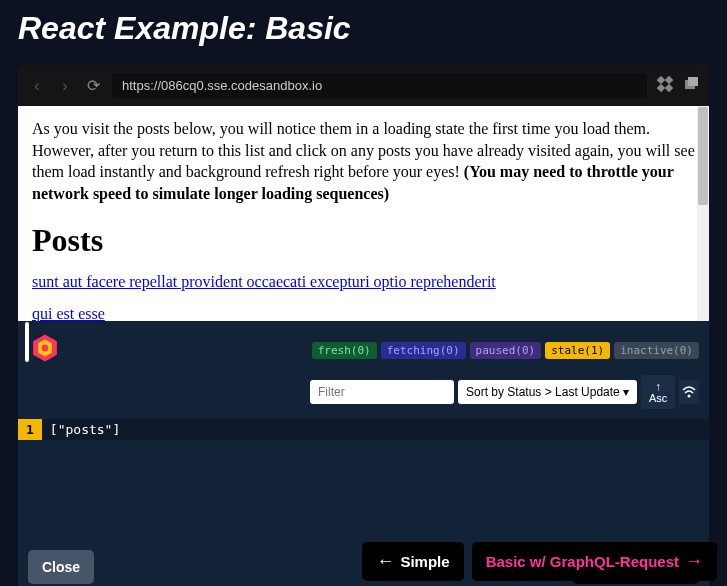 The image size is (727, 586). What do you see at coordinates (385, 562) in the screenshot?
I see `arrow-left-icon: ←` at bounding box center [385, 562].